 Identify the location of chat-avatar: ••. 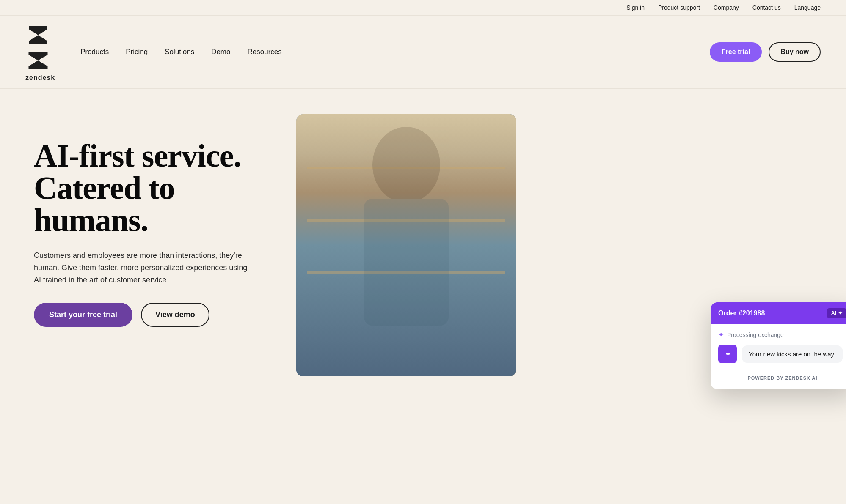
(728, 354).